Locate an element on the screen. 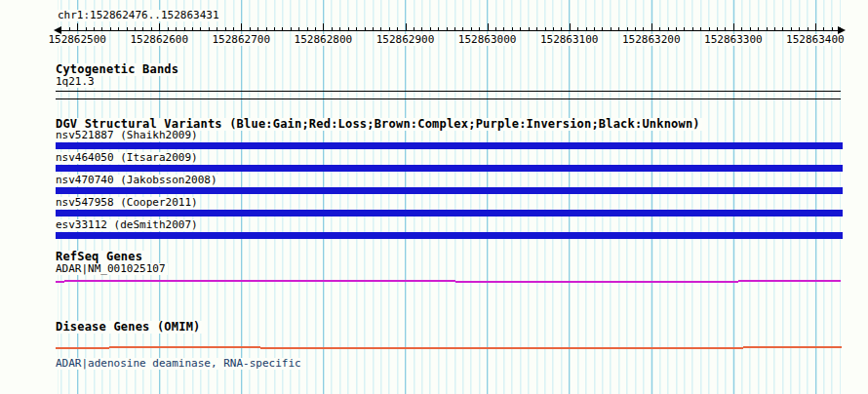 This screenshot has width=868, height=394. omim-gene-glyph is located at coordinates (449, 347).